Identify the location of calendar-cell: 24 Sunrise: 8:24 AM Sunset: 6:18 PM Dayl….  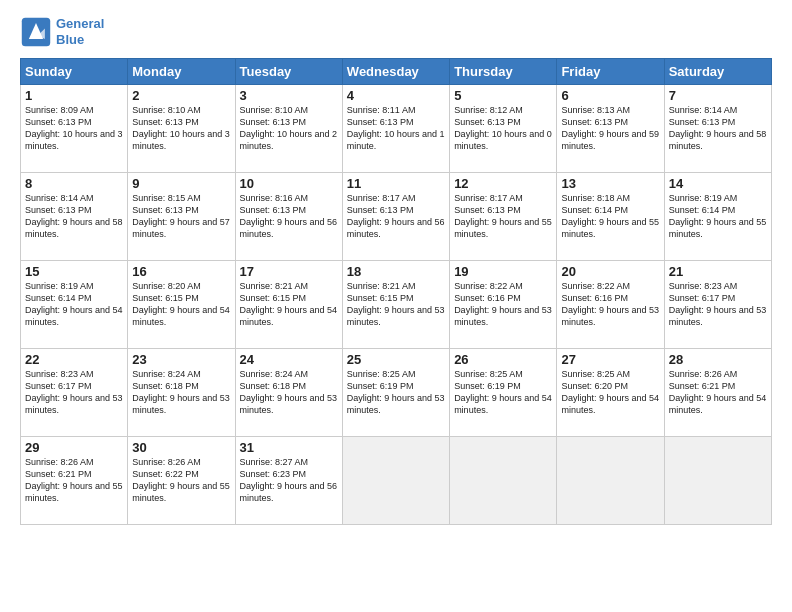
(288, 393).